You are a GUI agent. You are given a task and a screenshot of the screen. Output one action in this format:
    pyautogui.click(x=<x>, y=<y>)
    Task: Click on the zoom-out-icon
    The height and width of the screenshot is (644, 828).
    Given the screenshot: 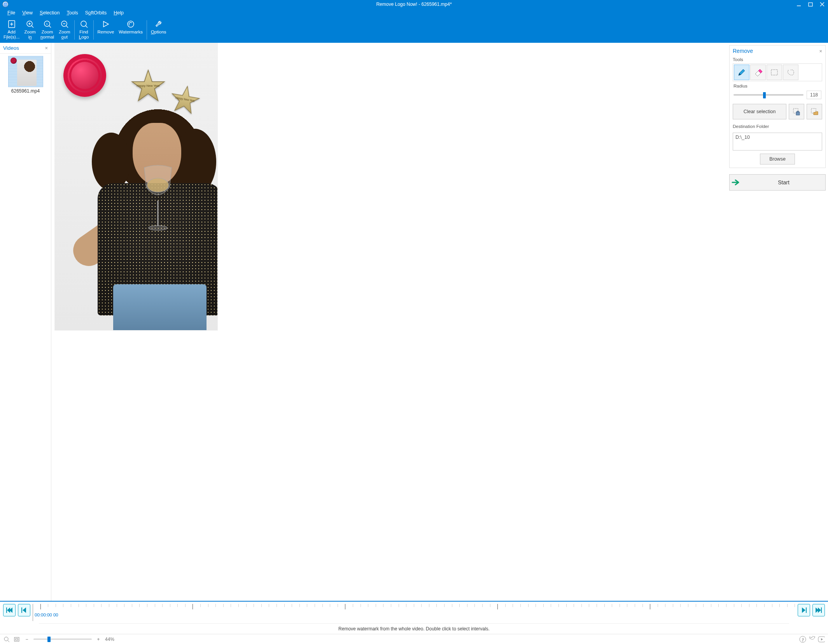 What is the action you would take?
    pyautogui.click(x=65, y=24)
    